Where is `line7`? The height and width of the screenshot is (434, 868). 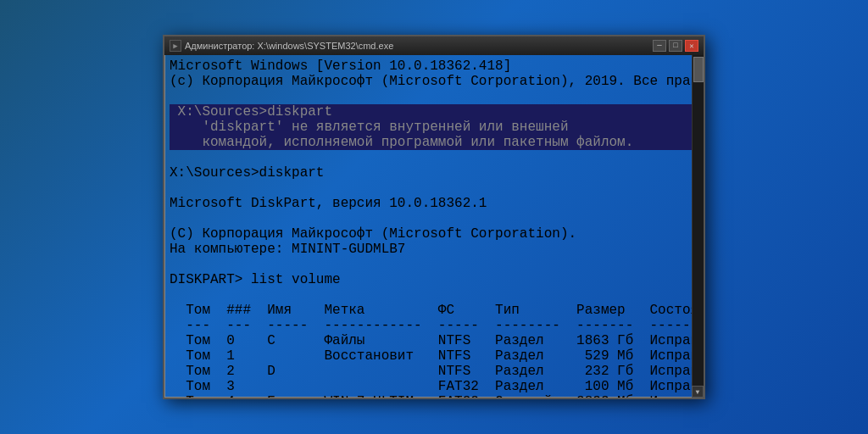 line7 is located at coordinates (434, 158).